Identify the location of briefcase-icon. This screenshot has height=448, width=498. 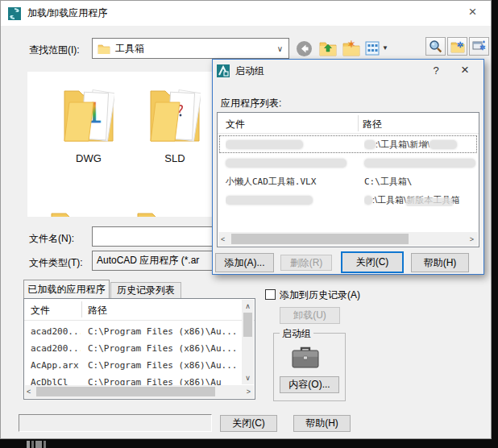
(305, 357).